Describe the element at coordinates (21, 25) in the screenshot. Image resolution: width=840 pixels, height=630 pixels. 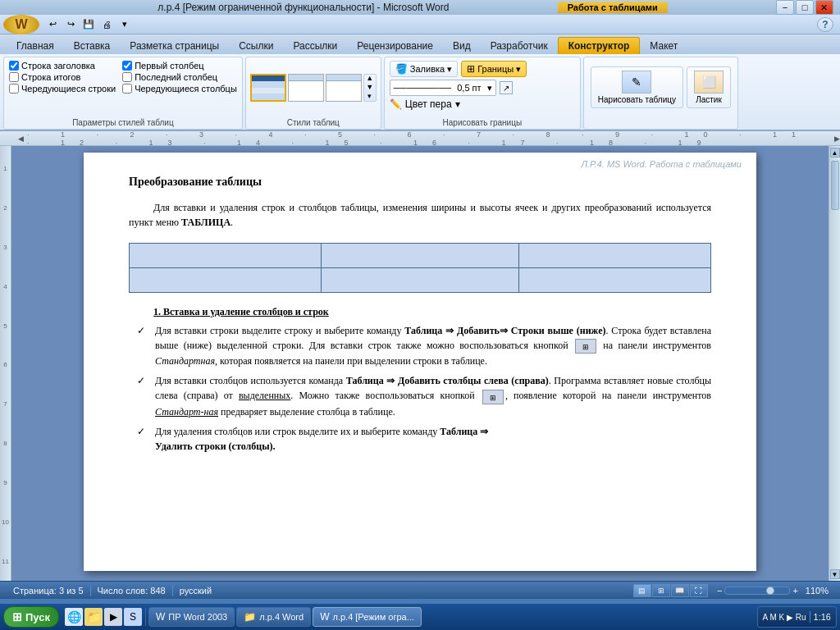
I see `office-button: W` at that location.